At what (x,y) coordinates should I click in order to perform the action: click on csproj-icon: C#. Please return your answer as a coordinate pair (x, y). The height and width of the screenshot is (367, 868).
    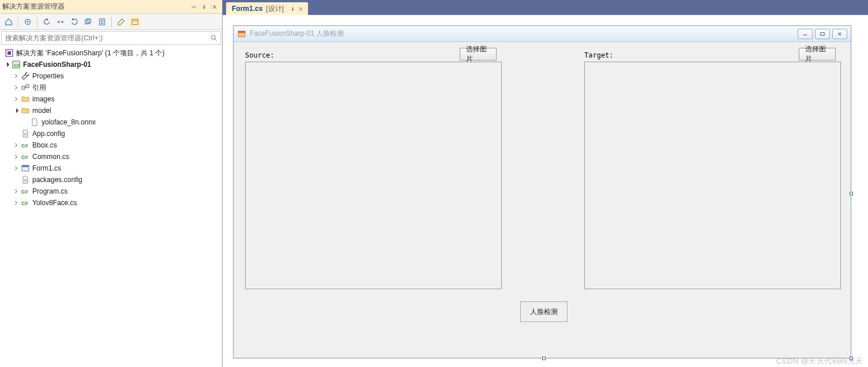
    Looking at the image, I should click on (16, 65).